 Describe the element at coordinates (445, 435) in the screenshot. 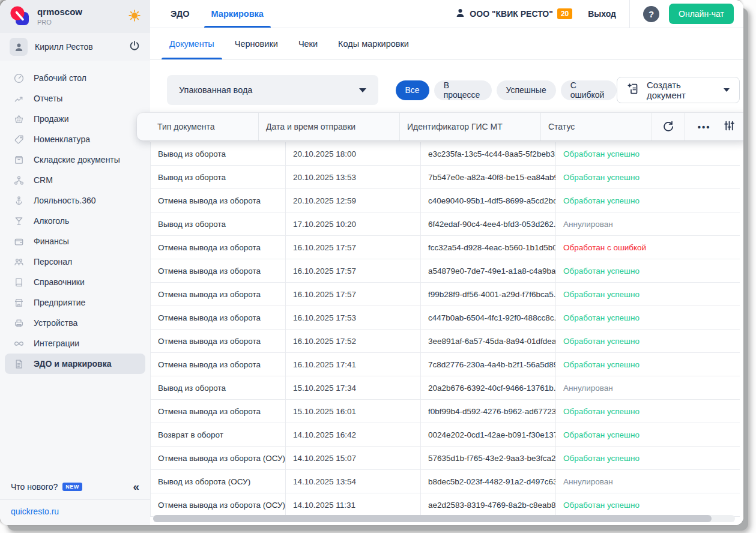

I see `table-row: Возврат в оборот14.10.2025 16:420024e202…` at that location.